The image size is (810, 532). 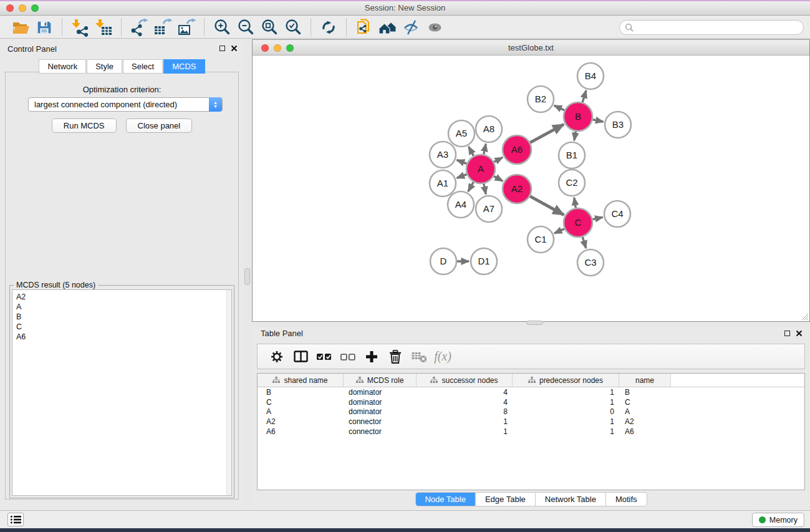 I want to click on graph-edge-A-A7, so click(x=485, y=190).